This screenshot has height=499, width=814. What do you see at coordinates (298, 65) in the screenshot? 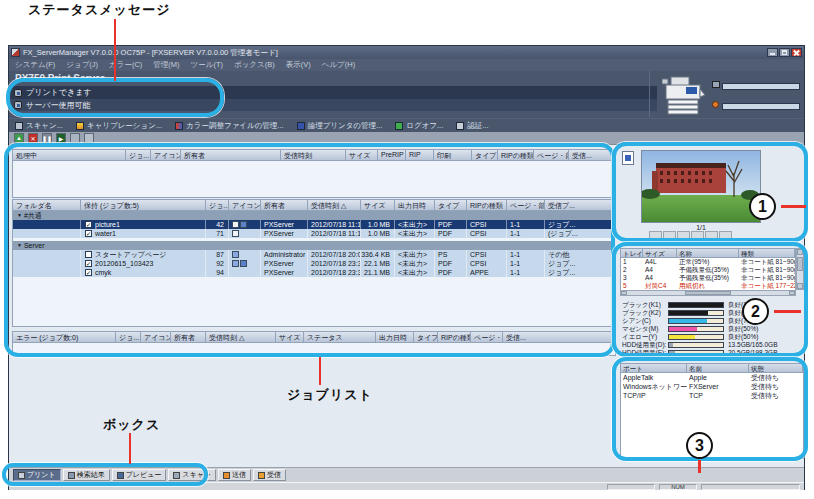
I see `menu-item: 表示(V)` at bounding box center [298, 65].